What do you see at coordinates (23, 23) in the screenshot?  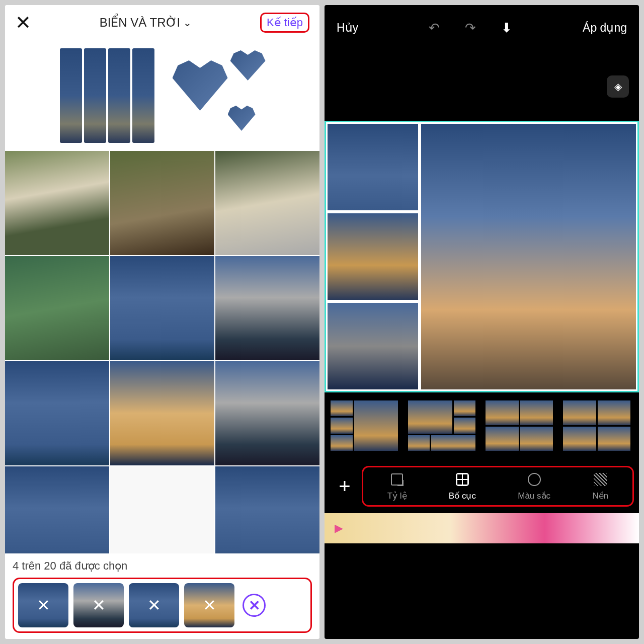 I see `close-button: ✕` at bounding box center [23, 23].